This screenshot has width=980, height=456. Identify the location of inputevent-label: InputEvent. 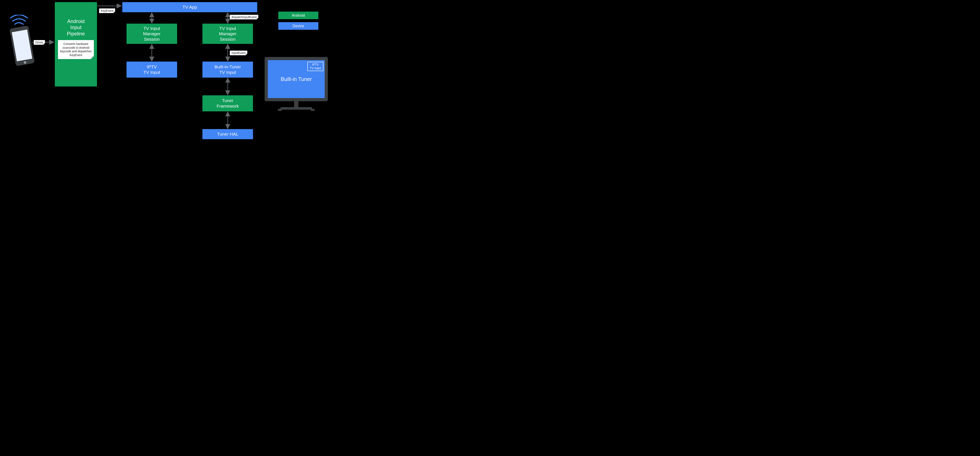
(239, 53).